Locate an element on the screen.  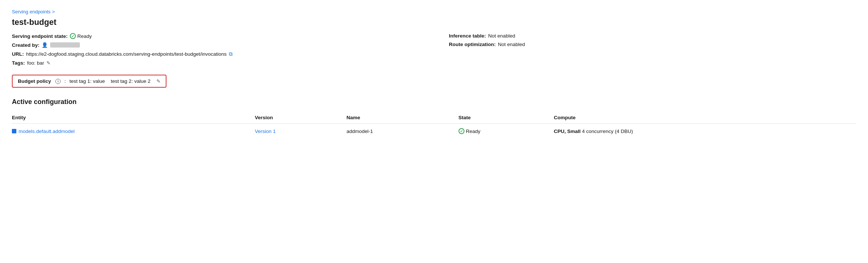
page-title: test-budget is located at coordinates (434, 22).